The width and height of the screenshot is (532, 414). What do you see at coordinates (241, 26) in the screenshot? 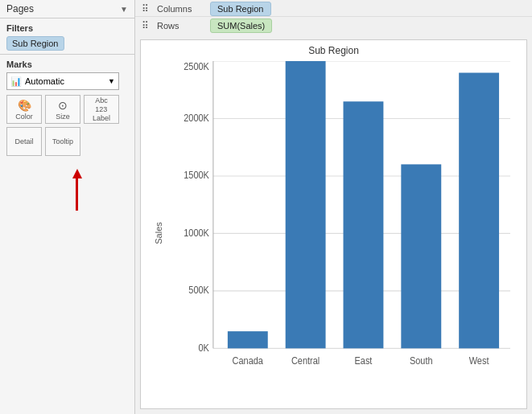
I see `rows-pill: SUM(Sales)` at bounding box center [241, 26].